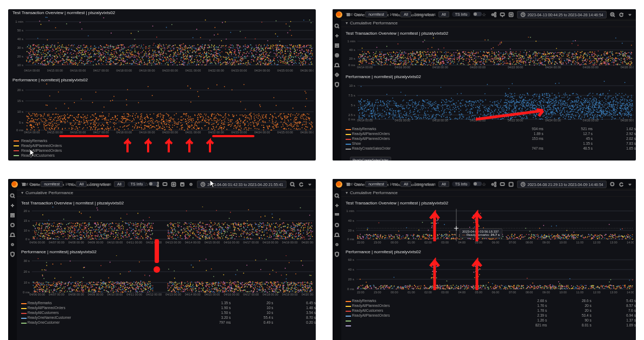 Image resolution: width=644 pixels, height=340 pixels. Describe the element at coordinates (489, 306) in the screenshot. I see `legend-row: ReadyAllPlannedOrders 1.76 s20 s8.57 s` at that location.